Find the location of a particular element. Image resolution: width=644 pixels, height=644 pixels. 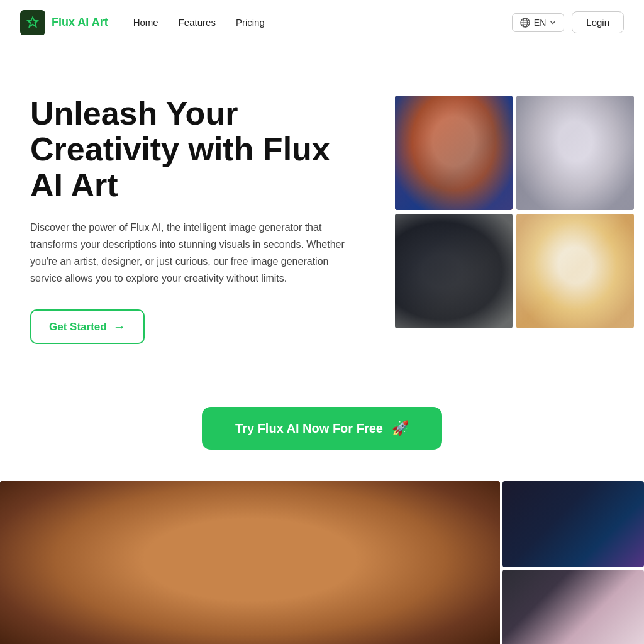

arrow-icon: → is located at coordinates (119, 327).